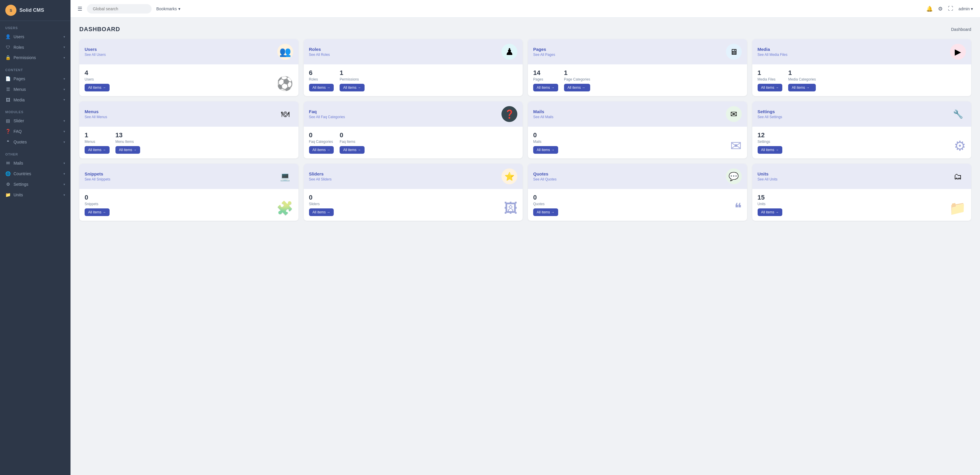  What do you see at coordinates (321, 204) in the screenshot?
I see `sliders-label: Sliders` at bounding box center [321, 204].